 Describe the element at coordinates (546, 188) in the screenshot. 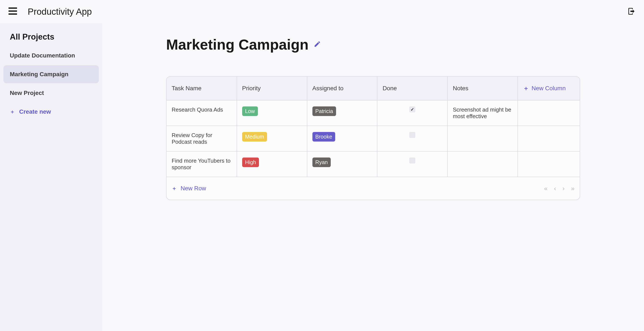

I see `pagination-first-icon: «` at that location.